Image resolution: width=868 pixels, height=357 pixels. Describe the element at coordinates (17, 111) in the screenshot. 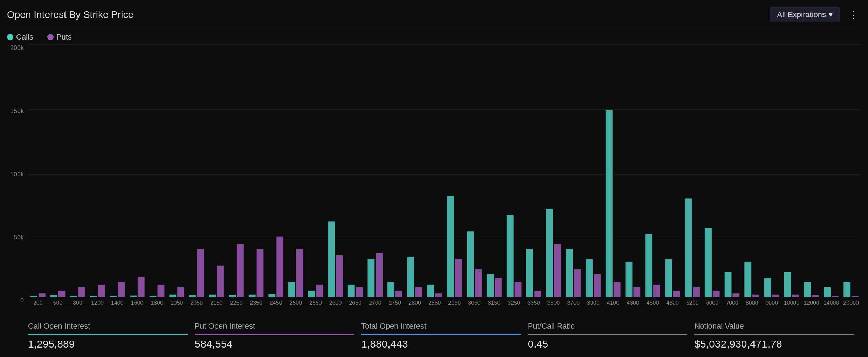

I see `y-label-150k: 150k` at that location.